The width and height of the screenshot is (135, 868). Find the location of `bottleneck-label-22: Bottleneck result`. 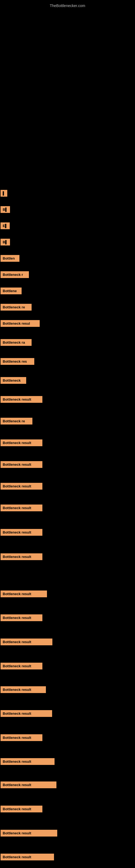

bottleneck-label-22: Bottleneck result is located at coordinates (21, 618).